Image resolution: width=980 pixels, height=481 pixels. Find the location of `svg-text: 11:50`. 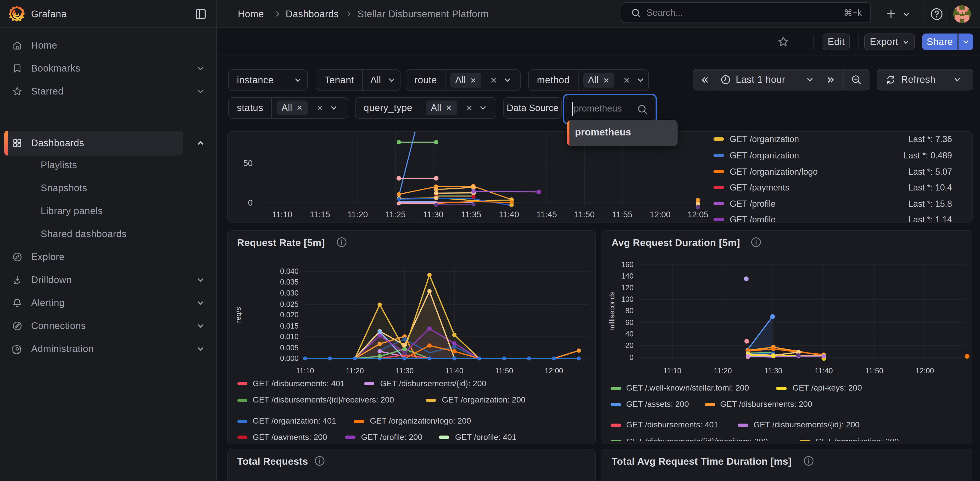

svg-text: 11:50 is located at coordinates (584, 214).